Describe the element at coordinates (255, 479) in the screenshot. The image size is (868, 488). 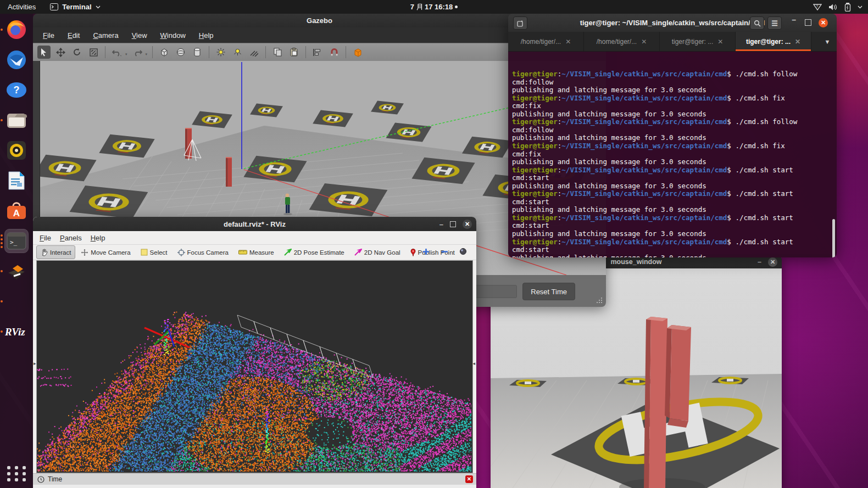
I see `time-panel-header: Time ✕` at that location.